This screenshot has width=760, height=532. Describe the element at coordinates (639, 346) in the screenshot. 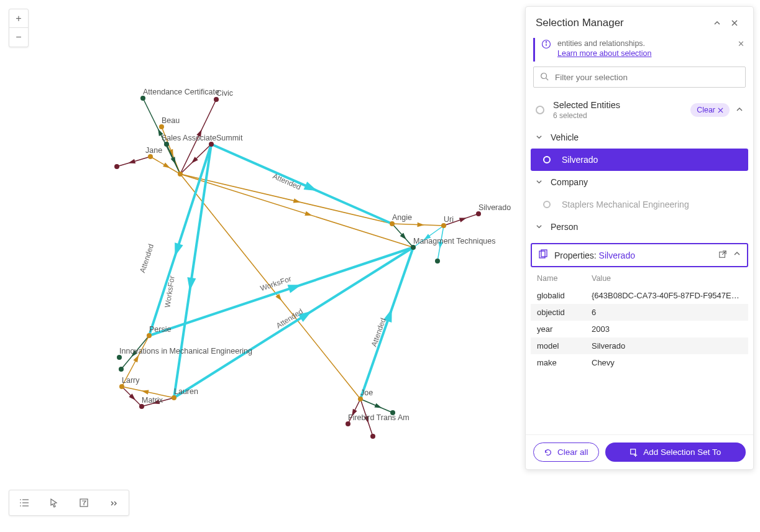

I see `property-row: modelSilverado` at that location.